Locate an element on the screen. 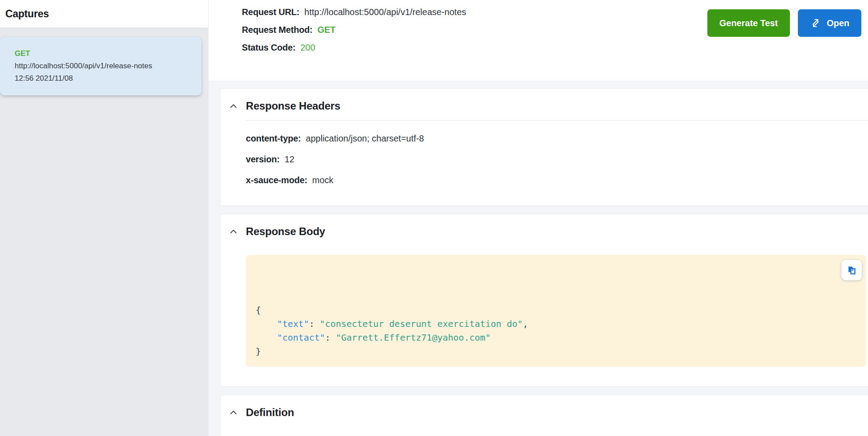  response-body-title: Response Body is located at coordinates (286, 232).